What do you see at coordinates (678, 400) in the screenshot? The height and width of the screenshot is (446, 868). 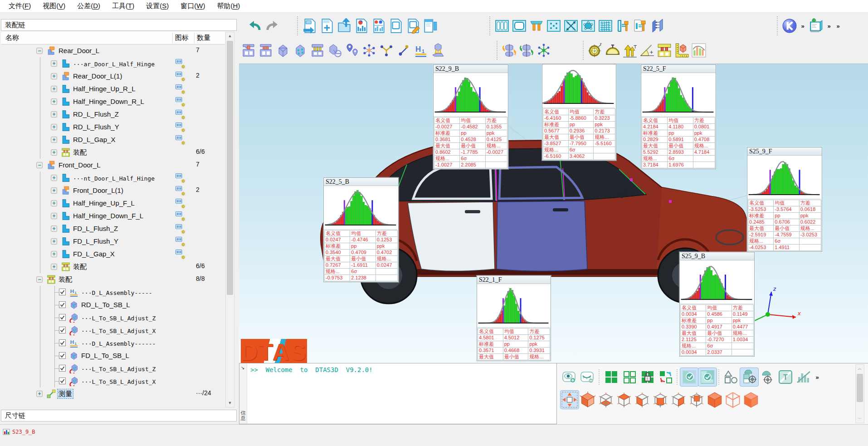 I see `cube-face-right-icon` at bounding box center [678, 400].